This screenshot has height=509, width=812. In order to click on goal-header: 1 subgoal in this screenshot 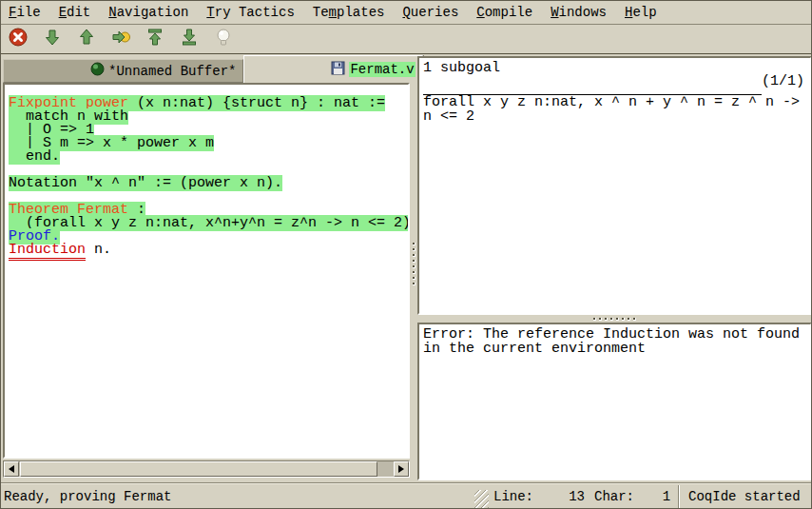, I will do `click(614, 69)`.